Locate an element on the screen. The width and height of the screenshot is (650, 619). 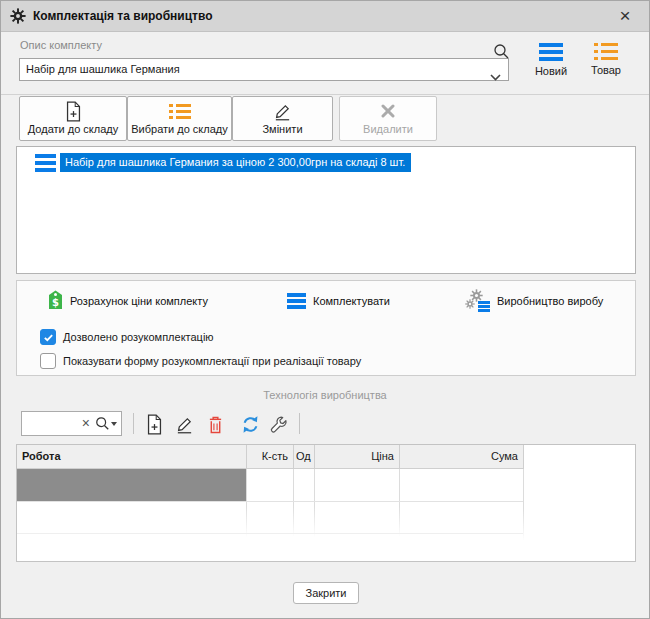
work-search-box: × is located at coordinates (72, 424).